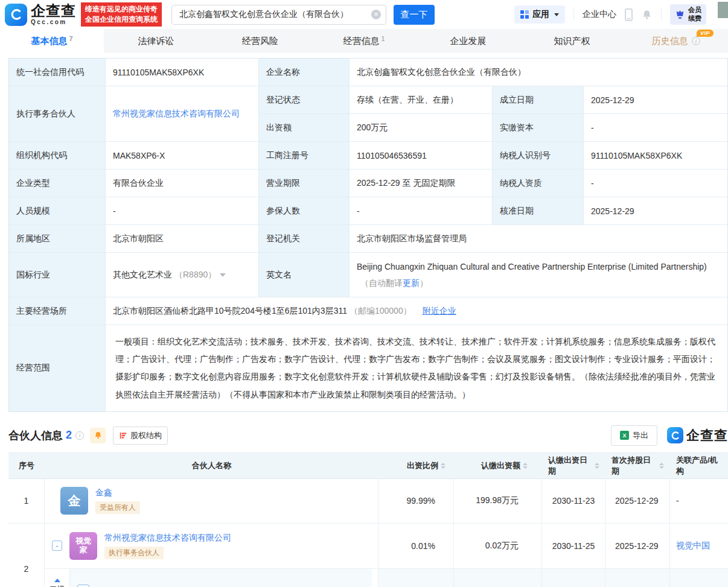 This screenshot has height=587, width=728. I want to click on collapse-button: -, so click(57, 545).